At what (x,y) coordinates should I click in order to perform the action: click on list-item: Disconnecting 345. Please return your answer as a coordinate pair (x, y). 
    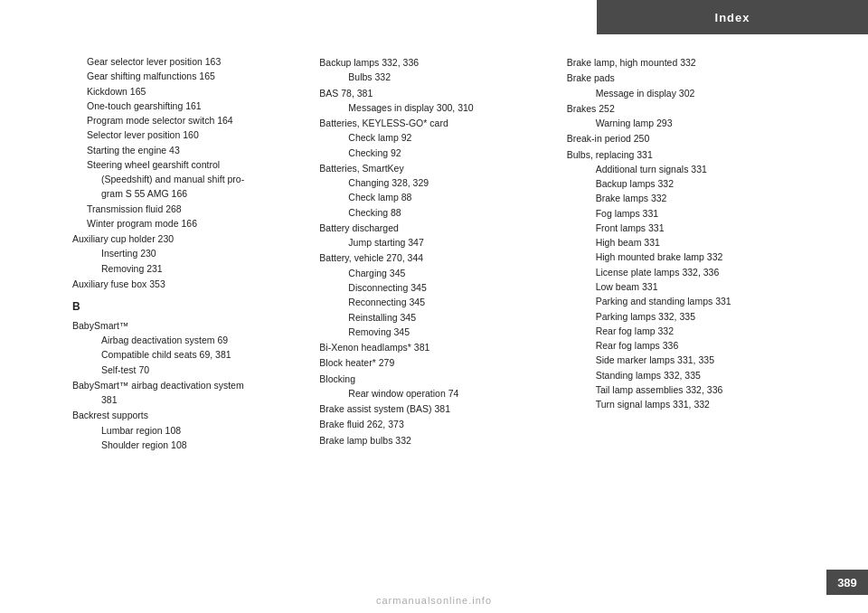
    Looking at the image, I should click on (434, 288).